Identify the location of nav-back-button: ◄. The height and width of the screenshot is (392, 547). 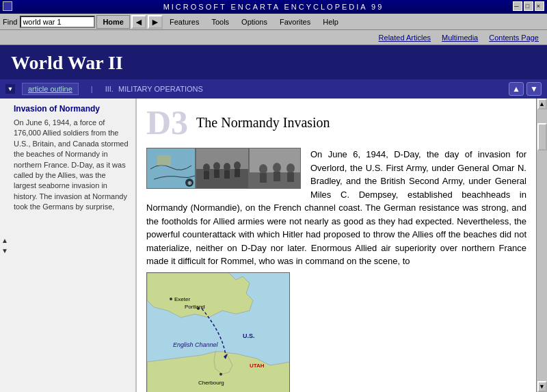
(139, 22).